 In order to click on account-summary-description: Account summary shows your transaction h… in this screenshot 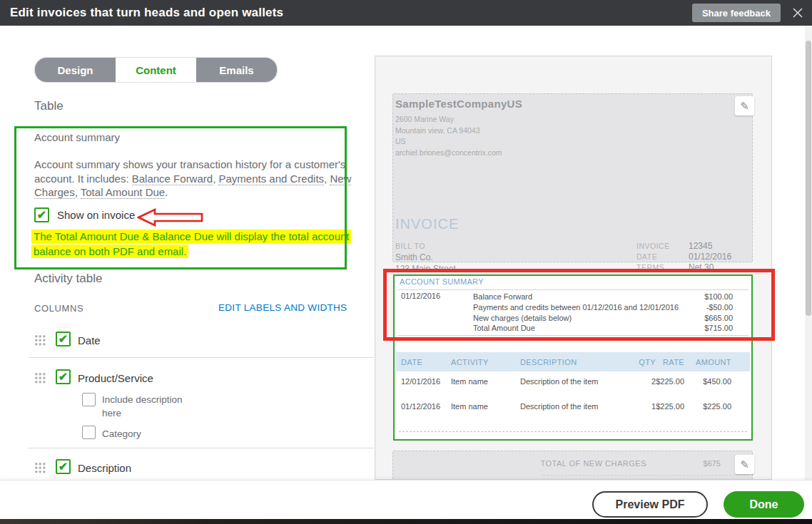, I will do `click(193, 178)`.